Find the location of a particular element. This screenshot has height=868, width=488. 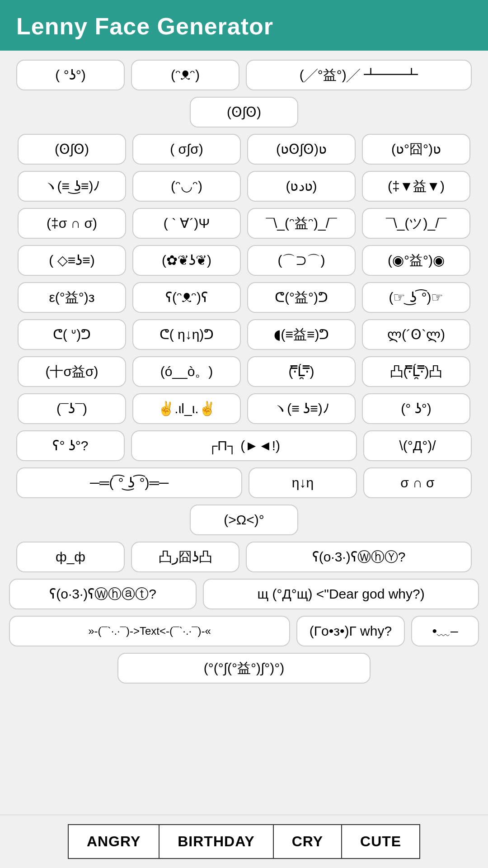

face-btn: щ (°Д°щ) <"Dear god why?) is located at coordinates (341, 594).